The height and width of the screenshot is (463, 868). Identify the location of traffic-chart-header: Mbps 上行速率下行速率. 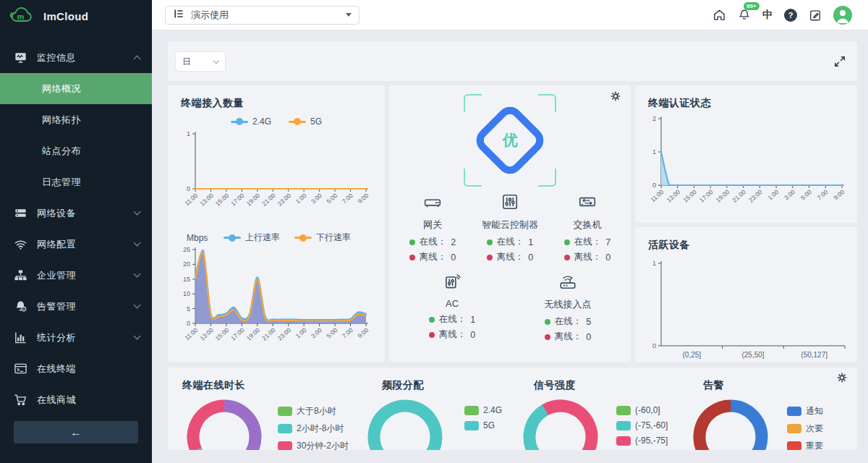
(276, 237).